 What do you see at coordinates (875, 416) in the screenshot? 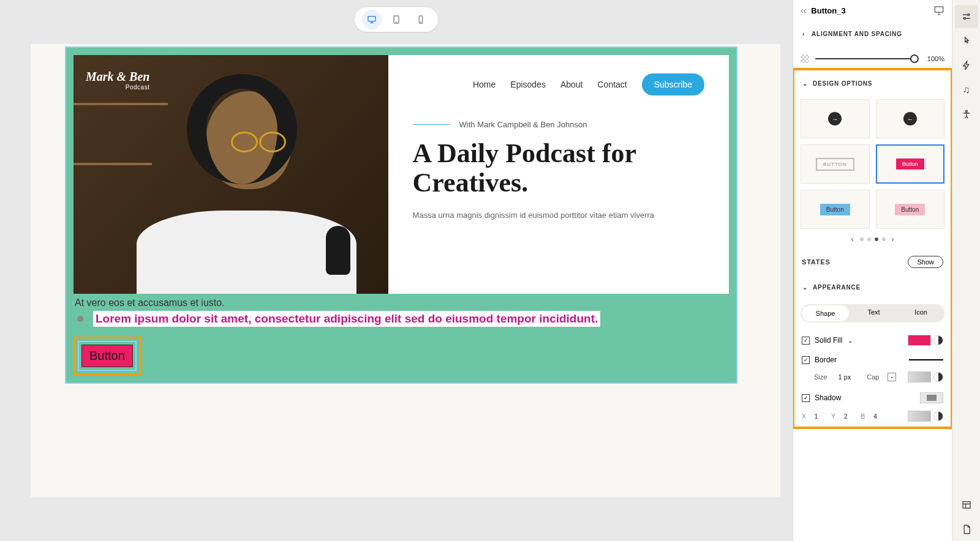
I see `shadow-b-value: 4` at bounding box center [875, 416].